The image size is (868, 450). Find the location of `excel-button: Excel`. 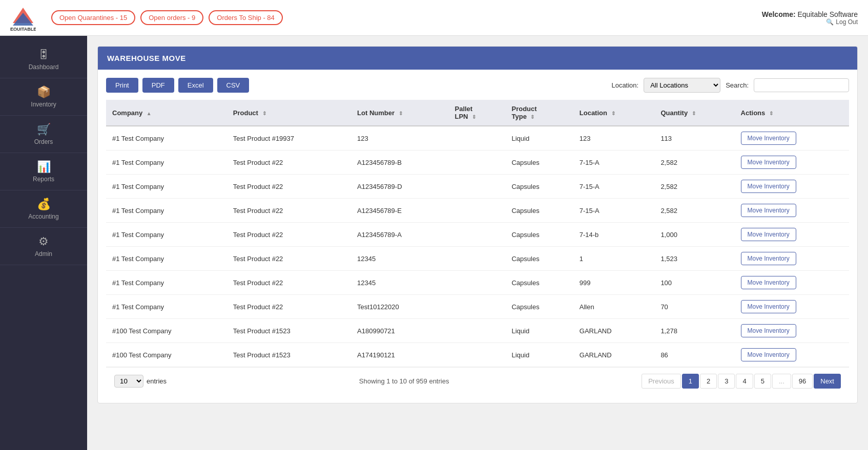

excel-button: Excel is located at coordinates (196, 85).